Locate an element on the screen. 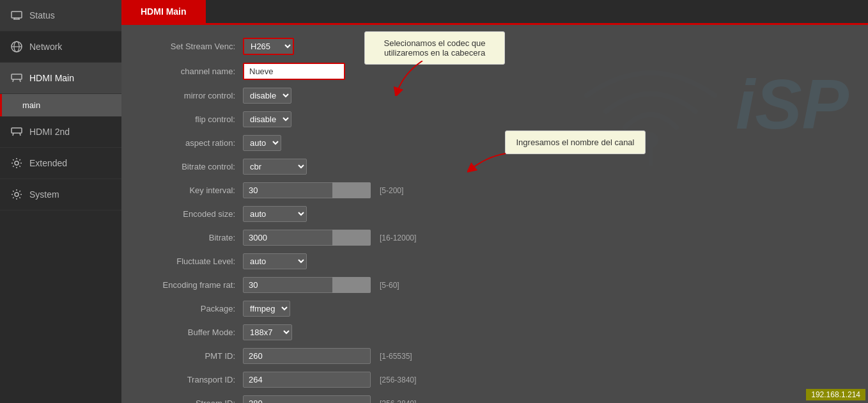 The width and height of the screenshot is (868, 403). flip-control-label: flip control: is located at coordinates (192, 119).